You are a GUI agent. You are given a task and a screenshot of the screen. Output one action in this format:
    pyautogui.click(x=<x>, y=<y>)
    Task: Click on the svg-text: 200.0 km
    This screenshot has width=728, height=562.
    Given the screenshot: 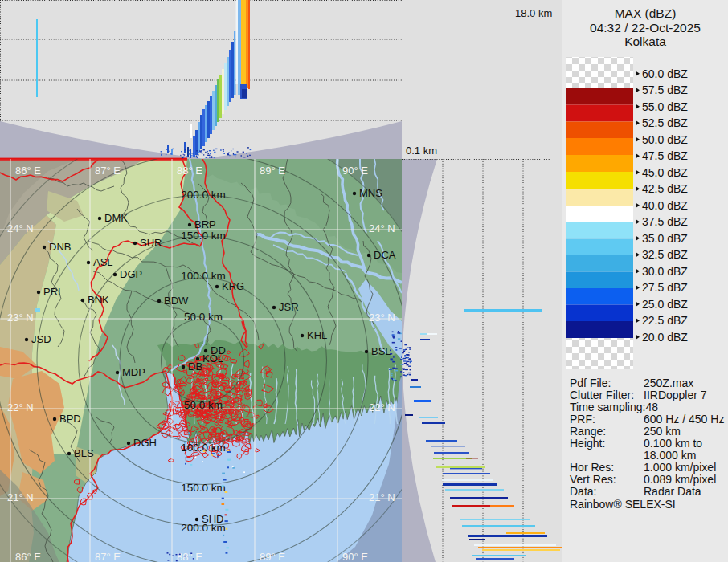 What is the action you would take?
    pyautogui.click(x=203, y=194)
    